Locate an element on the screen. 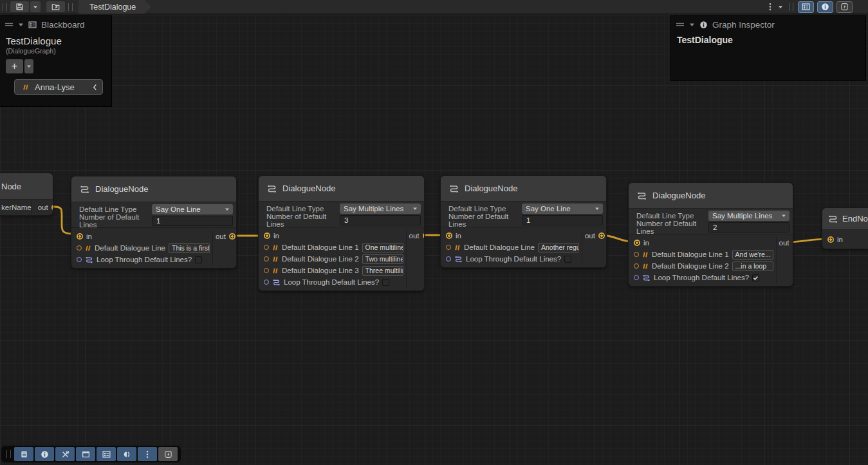 This screenshot has height=465, width=868. port-label: Default Dialogue Line 1 is located at coordinates (320, 247).